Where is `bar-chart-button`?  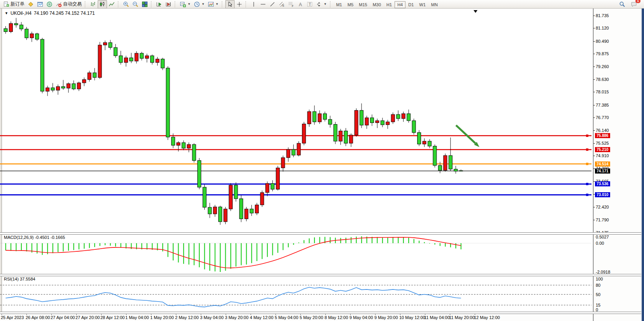
bar-chart-button is located at coordinates (93, 4).